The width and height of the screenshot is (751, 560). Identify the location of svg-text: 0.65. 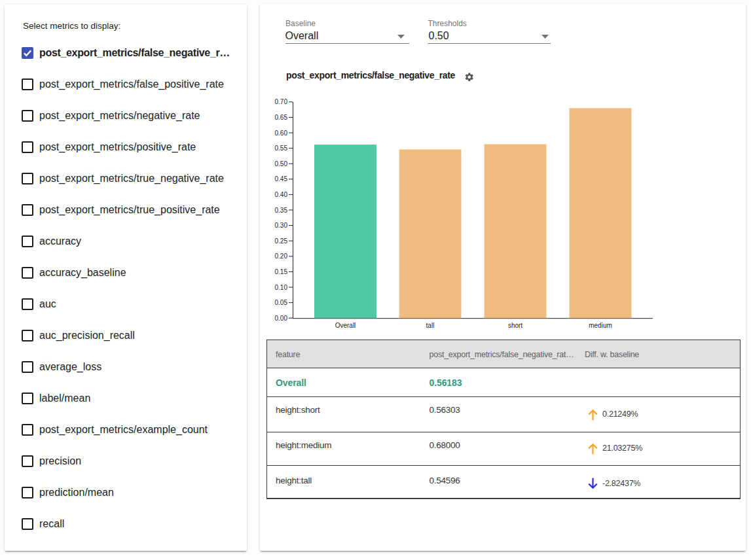
(282, 118).